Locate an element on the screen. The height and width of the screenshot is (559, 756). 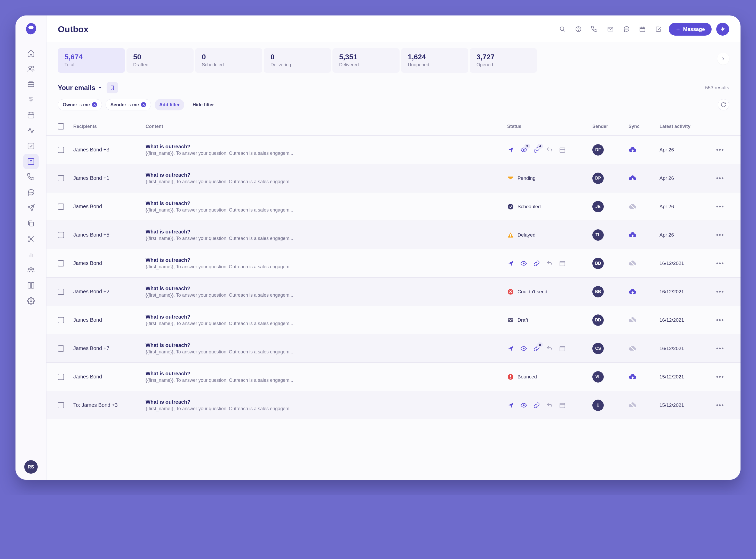
col-sync: Sync is located at coordinates (644, 127).